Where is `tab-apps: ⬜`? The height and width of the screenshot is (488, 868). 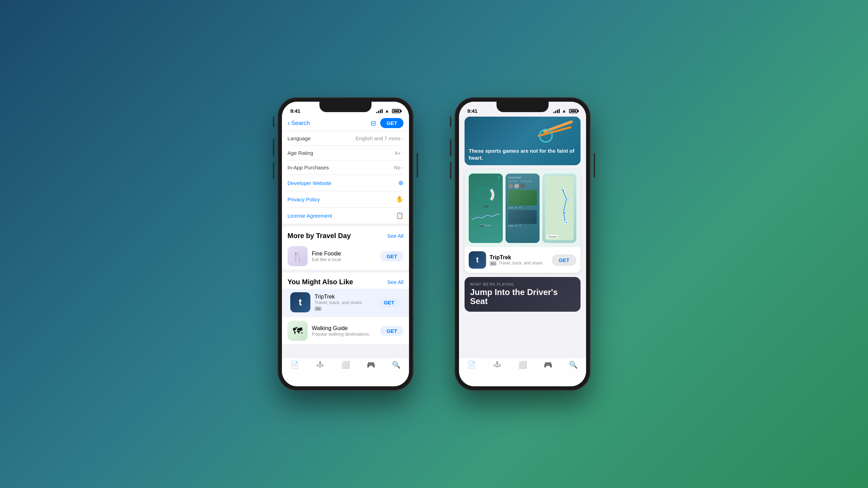
tab-apps: ⬜ is located at coordinates (345, 365).